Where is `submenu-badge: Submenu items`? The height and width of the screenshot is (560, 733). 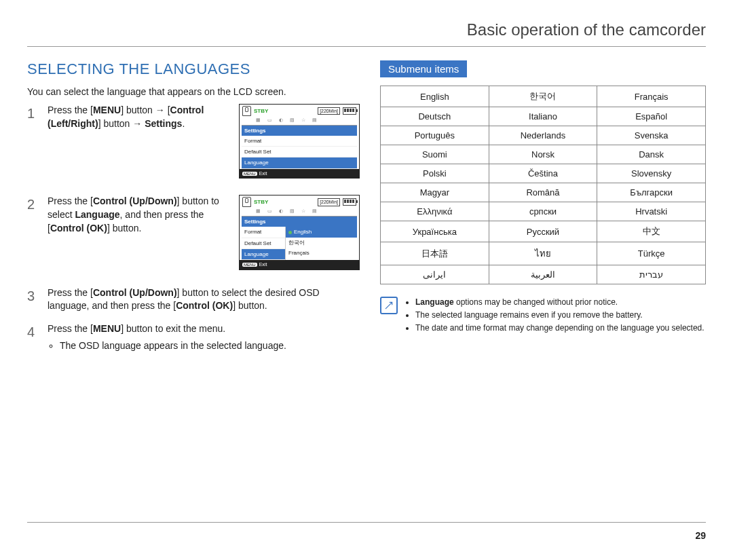 submenu-badge: Submenu items is located at coordinates (424, 69).